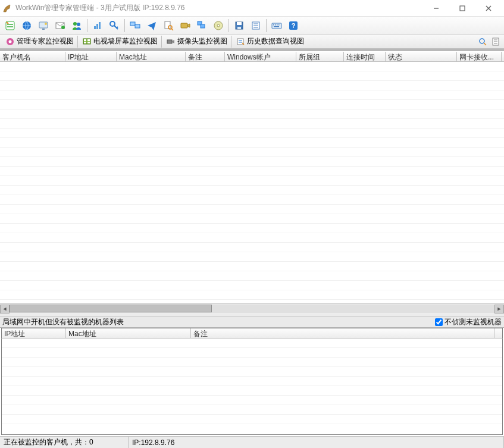 Image resolution: width=504 pixels, height=448 pixels. Describe the element at coordinates (252, 322) in the screenshot. I see `unmonitored-panel-header: 局域网中开机但没有被监视的机器列表 不侦测未监视机器` at that location.